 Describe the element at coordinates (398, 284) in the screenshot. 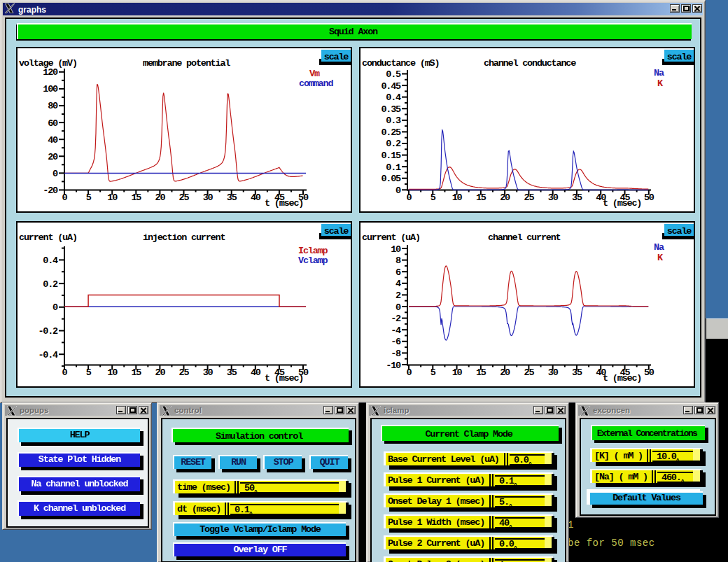

I see `svg-text: 4` at that location.